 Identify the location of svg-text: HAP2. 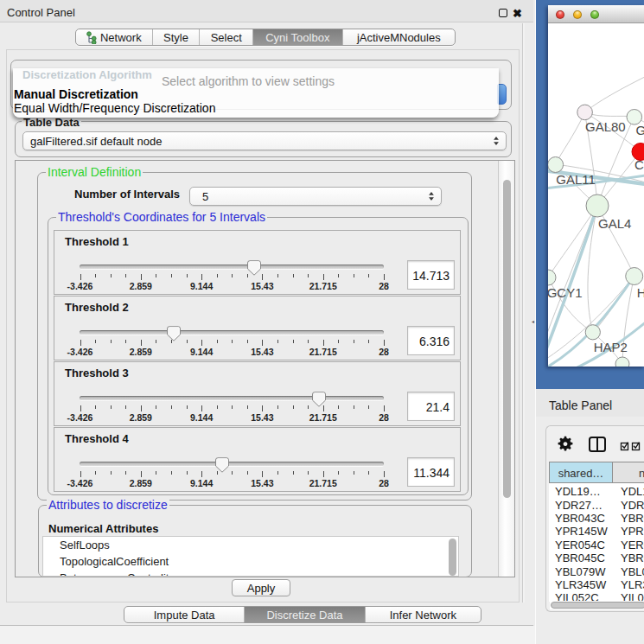
(610, 348).